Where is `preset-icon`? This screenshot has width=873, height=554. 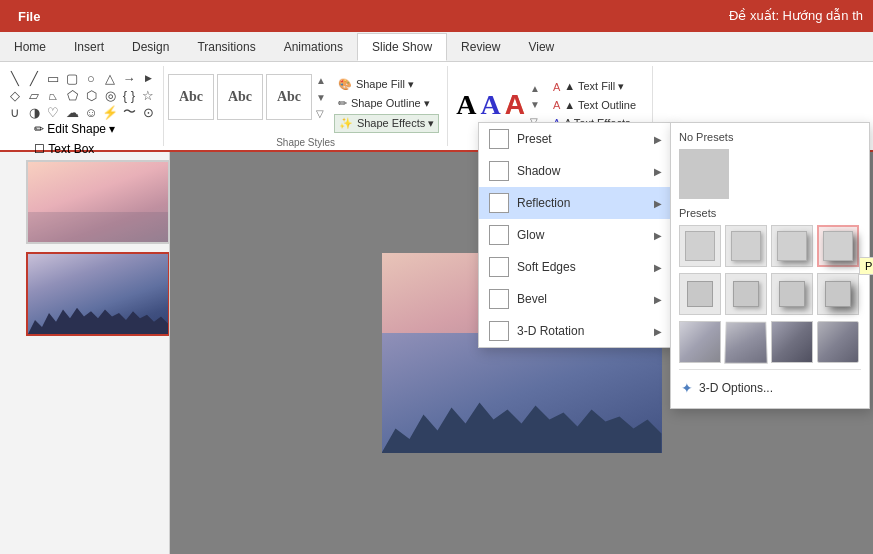 preset-icon is located at coordinates (499, 139).